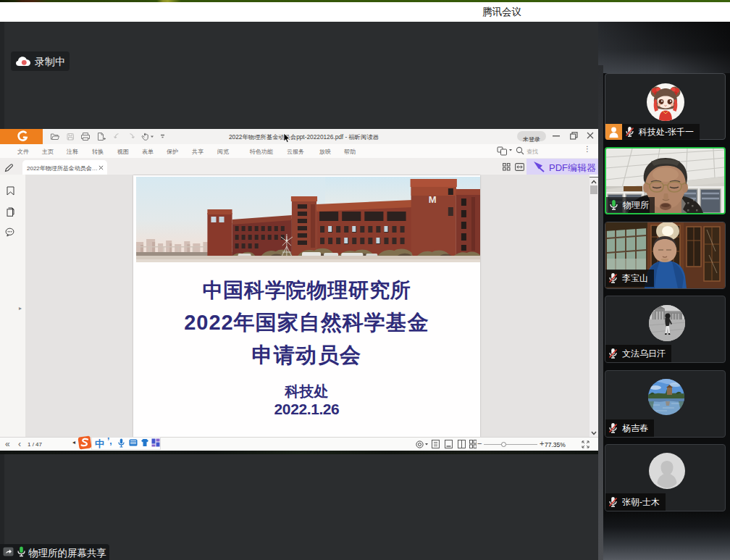 This screenshot has height=560, width=730. Describe the element at coordinates (433, 200) in the screenshot. I see `svg-text: M` at that location.